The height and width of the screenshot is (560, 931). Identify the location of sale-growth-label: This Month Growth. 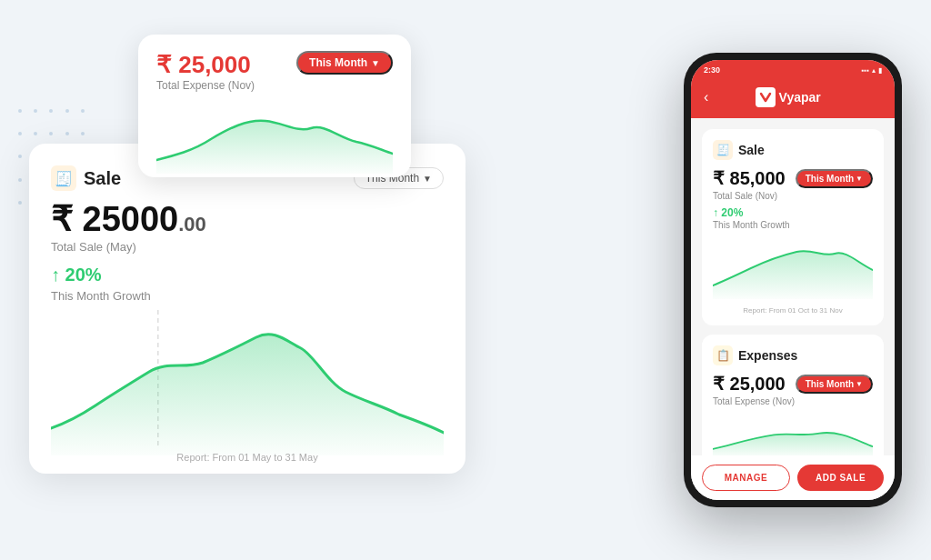
(247, 296).